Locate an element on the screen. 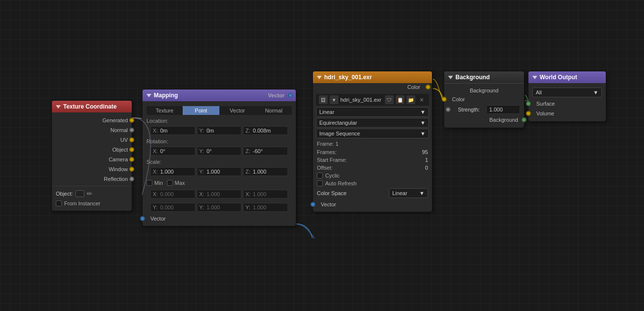 The height and width of the screenshot is (311, 644). color-space-row: Color Space Linear ▼ is located at coordinates (372, 194).